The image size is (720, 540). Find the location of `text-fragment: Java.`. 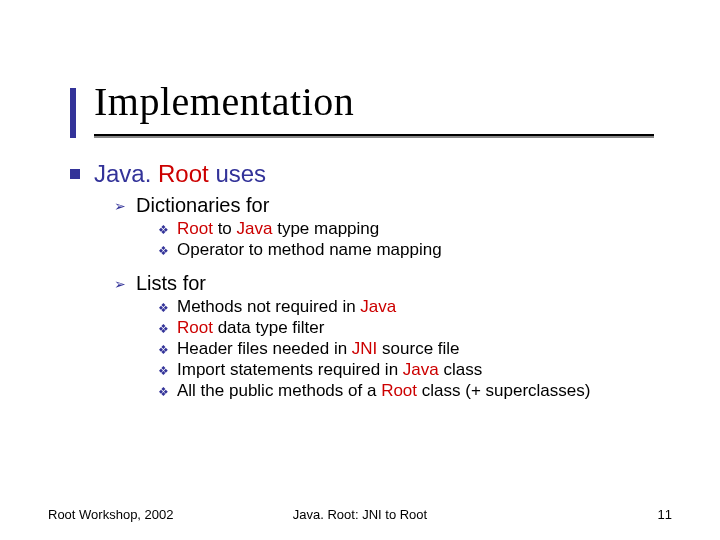

text-fragment: Java. is located at coordinates (126, 174).